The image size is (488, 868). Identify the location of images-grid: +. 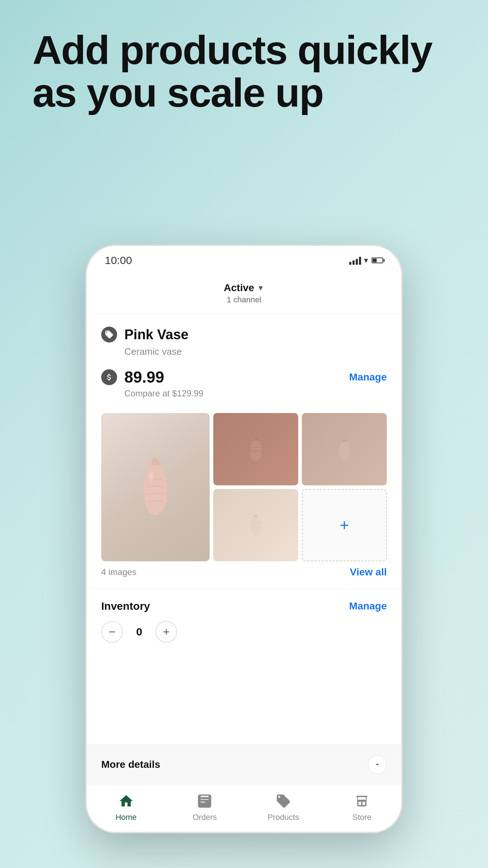
(244, 487).